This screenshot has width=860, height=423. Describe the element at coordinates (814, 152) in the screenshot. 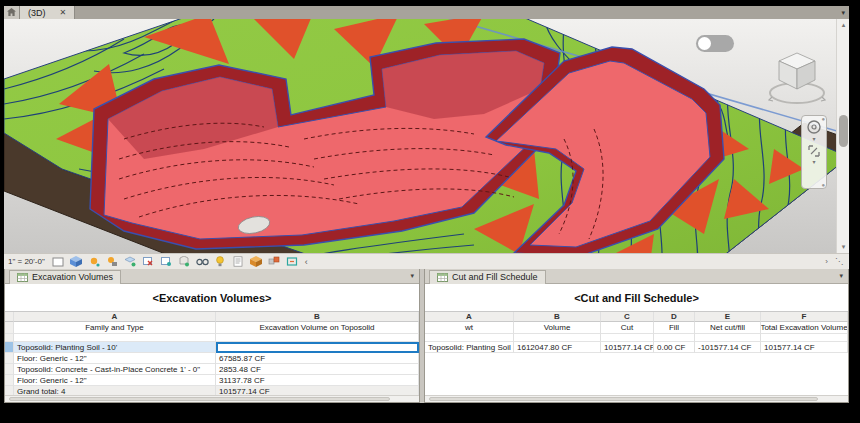

I see `navigation-bar: ● ▾ ▾ ●` at that location.